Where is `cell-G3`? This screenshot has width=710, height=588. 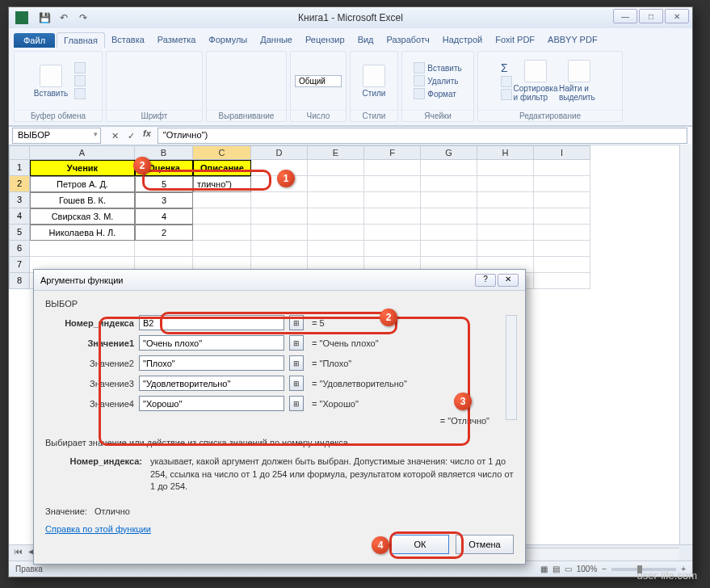 cell-G3 is located at coordinates (449, 200).